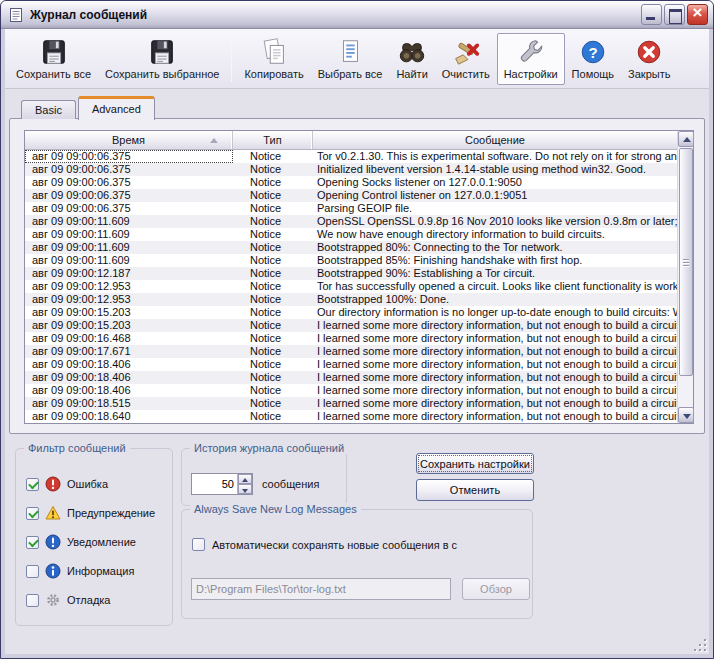 The image size is (714, 659). Describe the element at coordinates (359, 544) in the screenshot. I see `autosave-checkbox-row: Автоматически сохранять новые сообщения …` at that location.